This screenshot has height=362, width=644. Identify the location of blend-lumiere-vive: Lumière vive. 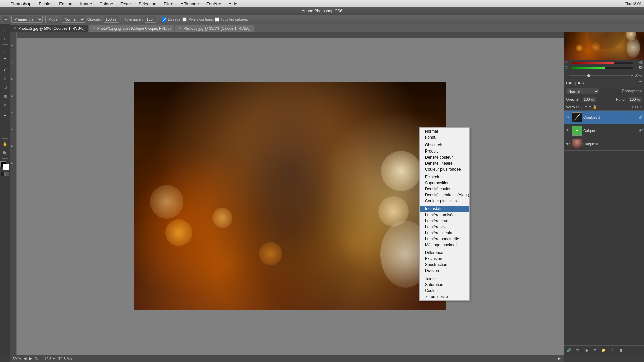
(444, 227).